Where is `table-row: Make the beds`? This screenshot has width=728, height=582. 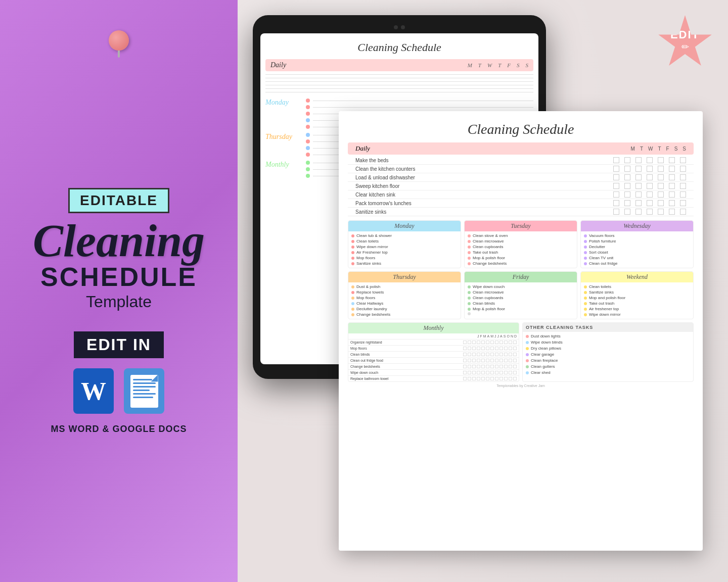
table-row: Make the beds is located at coordinates (521, 161).